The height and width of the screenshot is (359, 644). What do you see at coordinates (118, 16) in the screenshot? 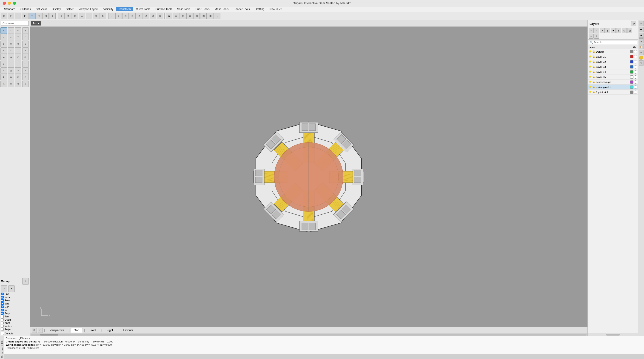
I see `toolbar-btn-16: ↕` at bounding box center [118, 16].